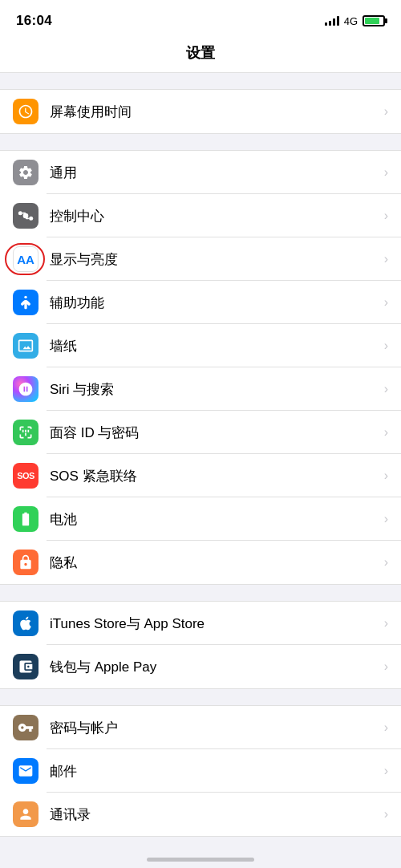 This screenshot has width=401, height=868. Describe the element at coordinates (34, 21) in the screenshot. I see `status-time: 16:04` at that location.